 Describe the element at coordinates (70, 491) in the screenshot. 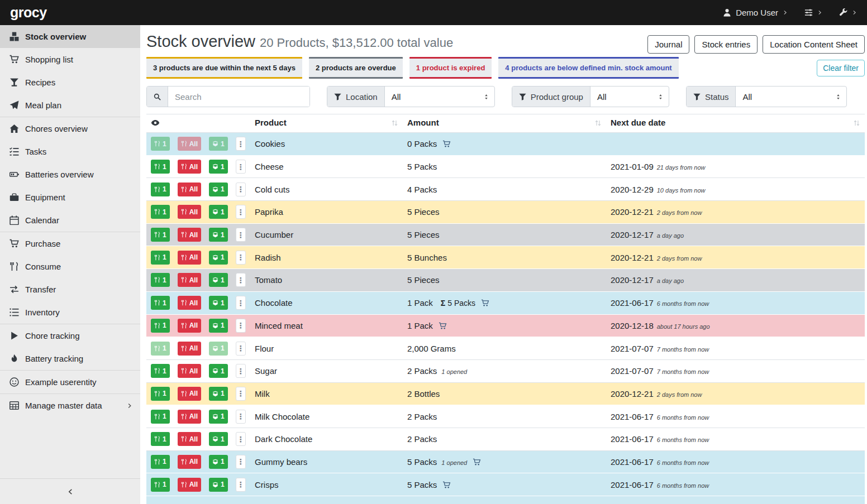

I see `sidebar-collapse-button` at that location.